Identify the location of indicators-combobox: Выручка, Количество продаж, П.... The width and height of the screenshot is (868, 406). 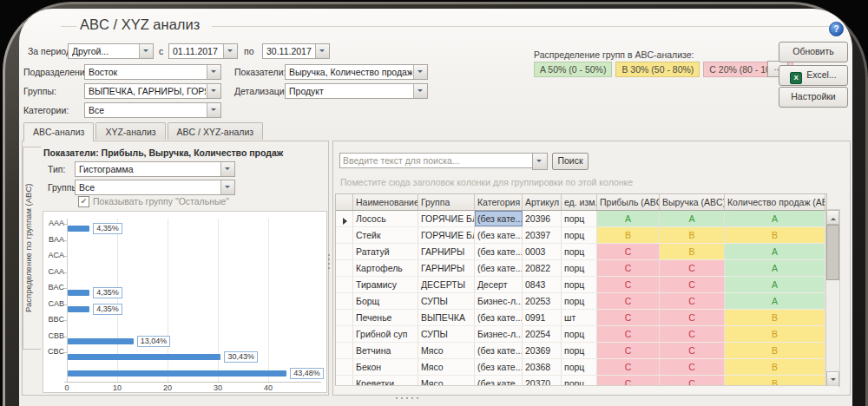
(356, 72).